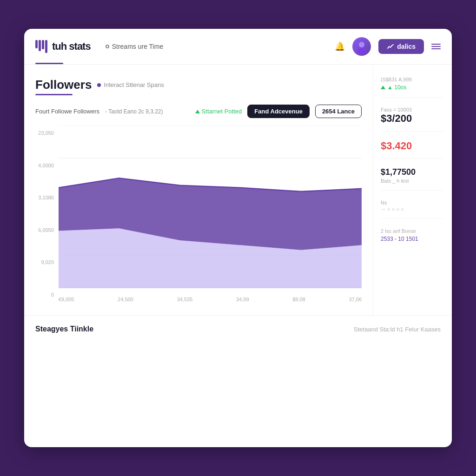 The width and height of the screenshot is (476, 476). Describe the element at coordinates (412, 190) in the screenshot. I see `right-sidebar: (S$831 A,999 ▲ 10os Fass = 10003 $3/200 …` at that location.